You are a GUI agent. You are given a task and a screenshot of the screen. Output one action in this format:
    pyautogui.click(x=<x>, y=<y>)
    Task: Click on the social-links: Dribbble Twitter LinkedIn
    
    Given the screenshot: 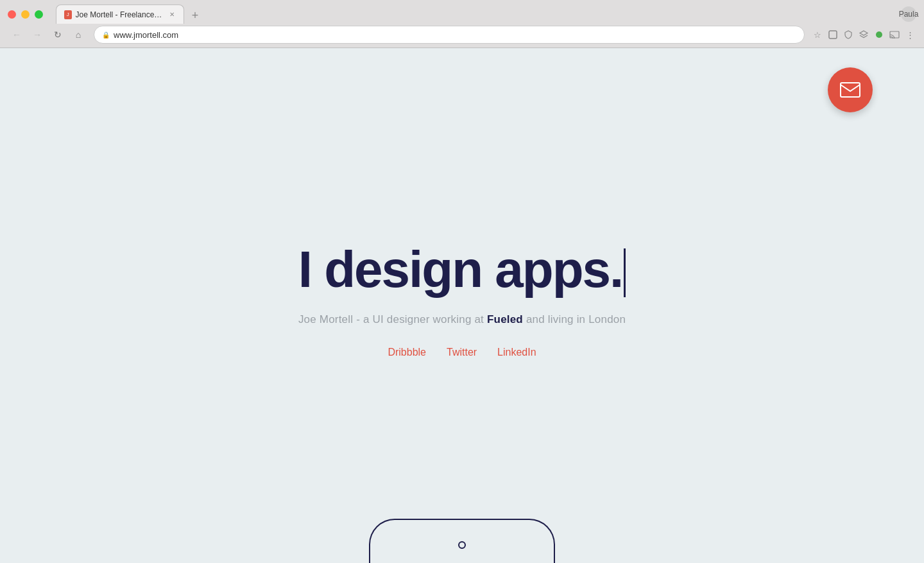 What is the action you would take?
    pyautogui.click(x=462, y=352)
    